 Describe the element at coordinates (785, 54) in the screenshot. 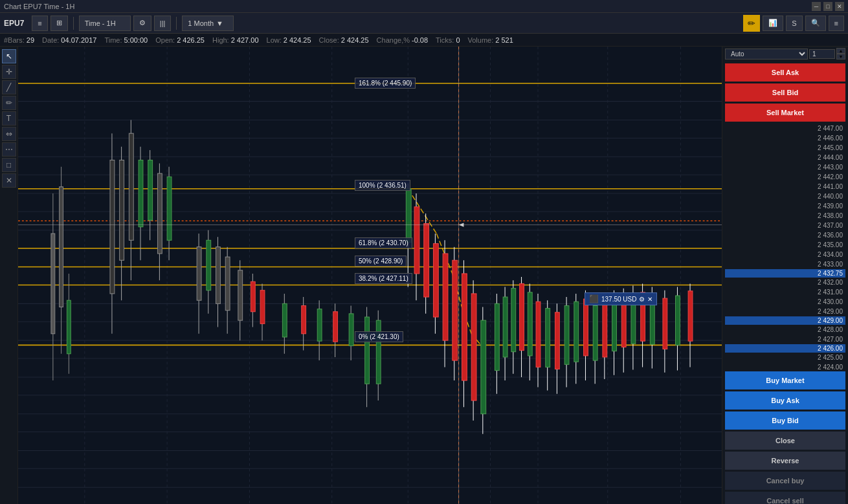

I see `auto-row: Auto ▲ ▼` at that location.